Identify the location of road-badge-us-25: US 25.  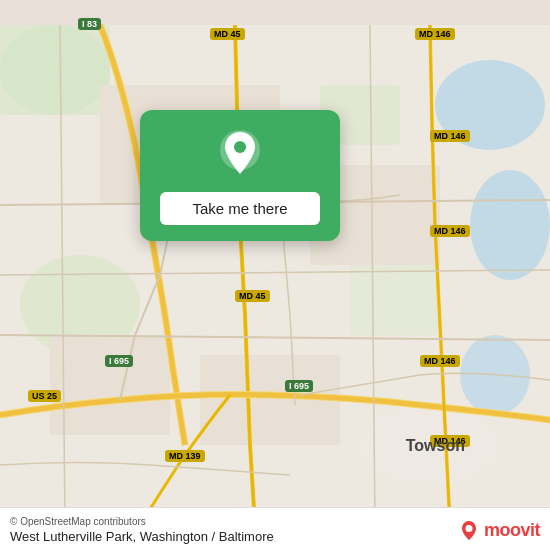
(44, 396).